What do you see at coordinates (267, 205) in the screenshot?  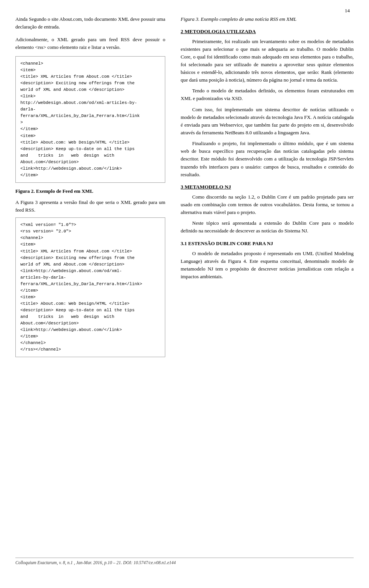 I see `section3-para1: Como discorrido na seção 1.2, o Dublin C…` at bounding box center [267, 205].